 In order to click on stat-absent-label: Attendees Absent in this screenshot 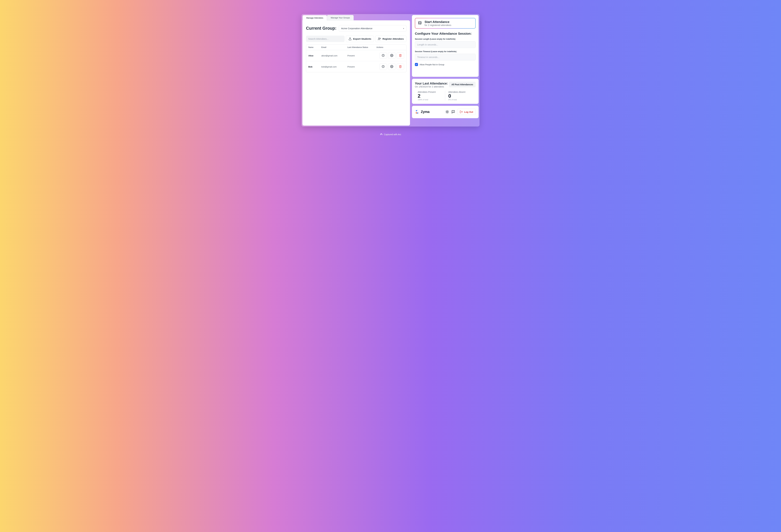, I will do `click(462, 92)`.